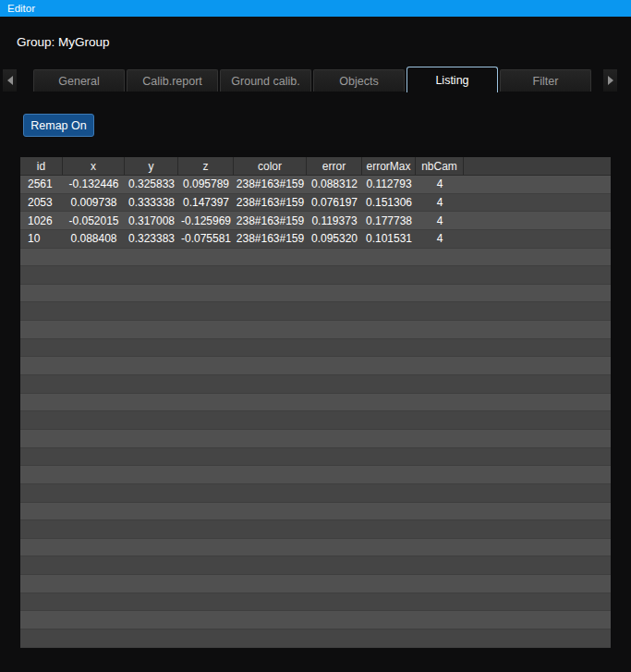 This screenshot has height=672, width=631. Describe the element at coordinates (266, 80) in the screenshot. I see `tab-ground-calib: Ground calib.` at that location.